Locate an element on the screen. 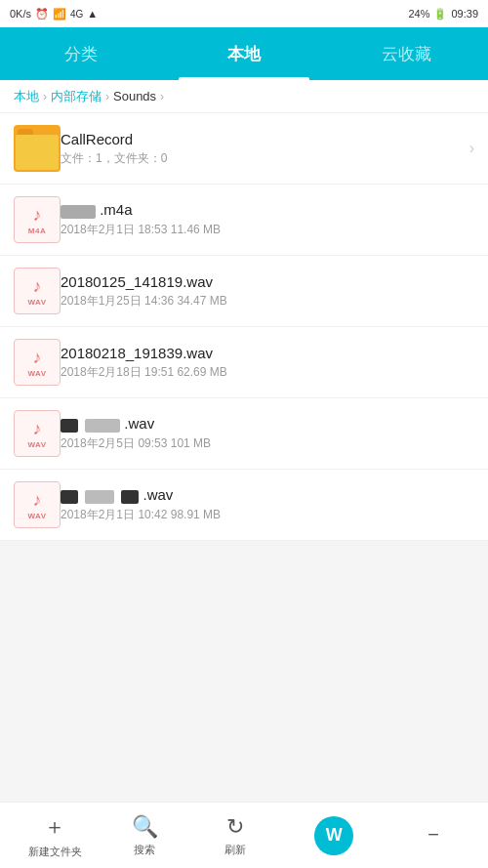 This screenshot has height=868, width=488. status-bar: 0K/s ⏰ 📶 4G ▲ 24% 🔋 09:39 is located at coordinates (244, 14).